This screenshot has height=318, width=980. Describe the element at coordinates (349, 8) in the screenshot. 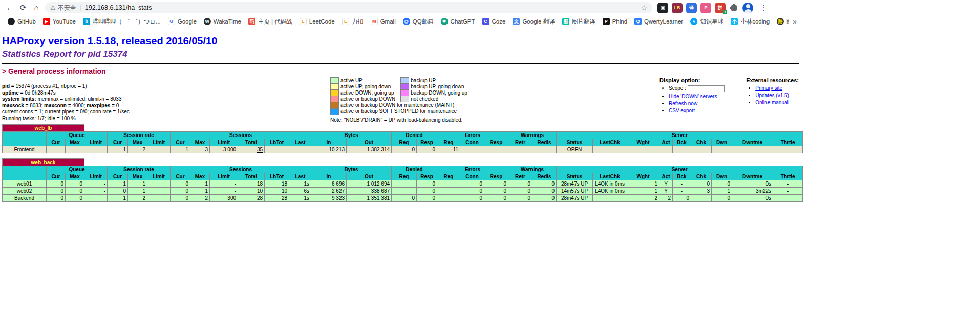

I see `address-bar: ⚠ 不安全 192.168.6.131/ha_stats ☆` at that location.